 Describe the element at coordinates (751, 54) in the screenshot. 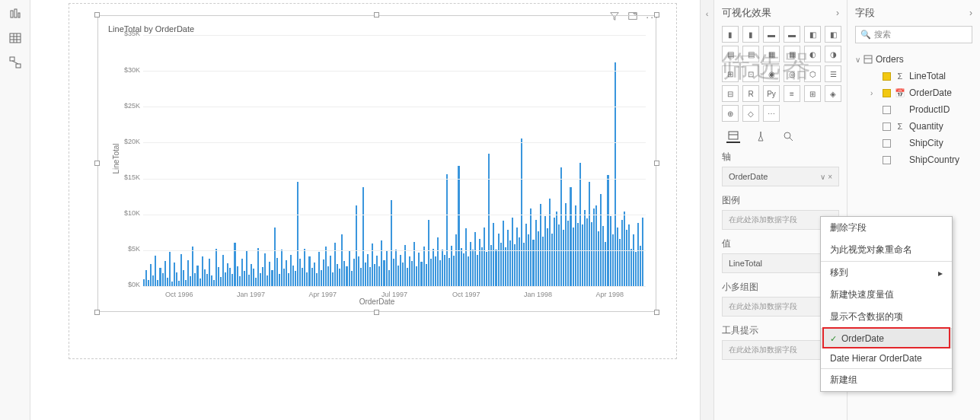

I see `viz-type-icon: ▤` at that location.